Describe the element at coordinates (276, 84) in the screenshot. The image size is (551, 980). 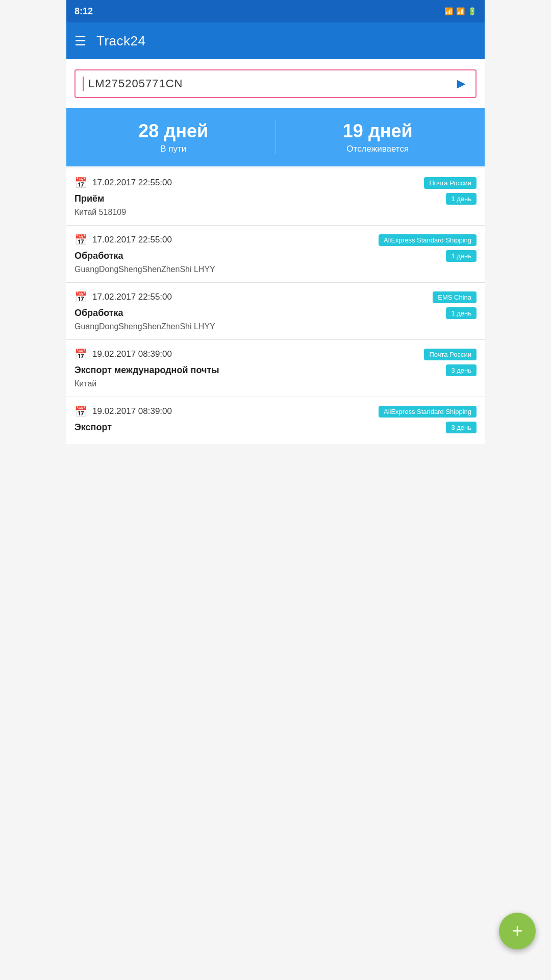
I see `search-box: LM275205771CN ►` at that location.